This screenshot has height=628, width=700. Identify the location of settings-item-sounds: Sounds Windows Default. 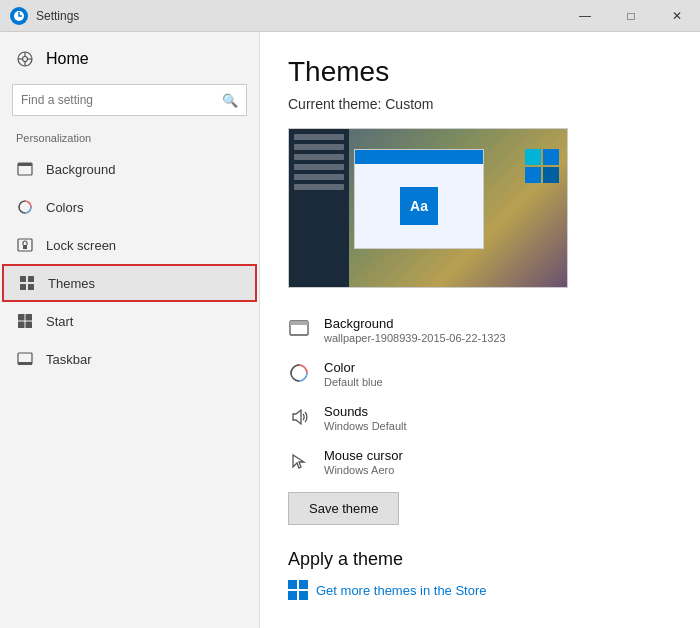
(480, 418).